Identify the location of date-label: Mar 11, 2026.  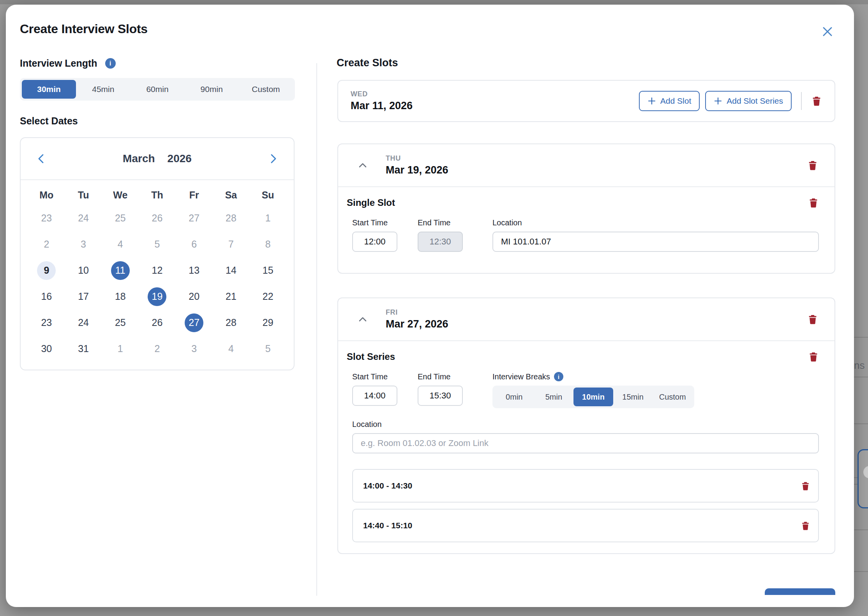
(382, 106).